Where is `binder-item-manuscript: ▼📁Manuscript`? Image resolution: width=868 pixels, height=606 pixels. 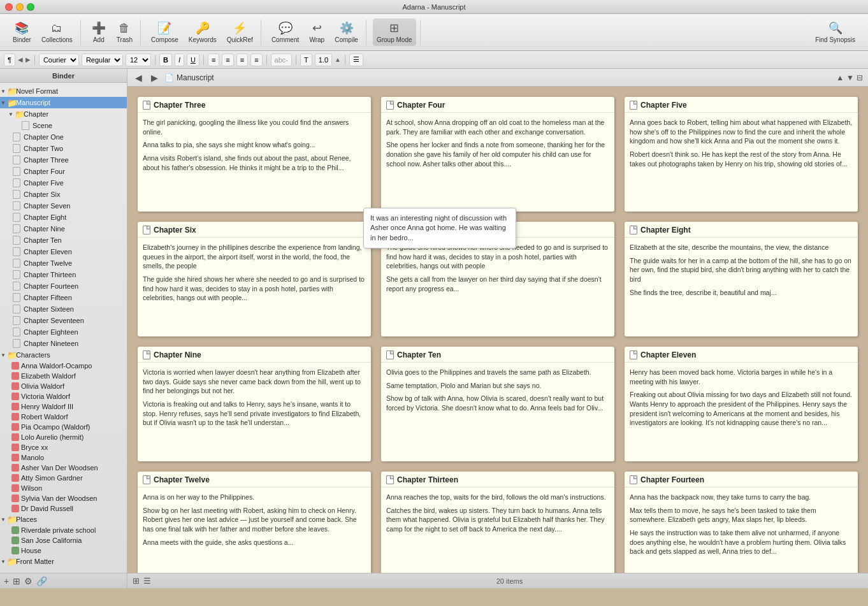
binder-item-manuscript: ▼📁Manuscript is located at coordinates (64, 103).